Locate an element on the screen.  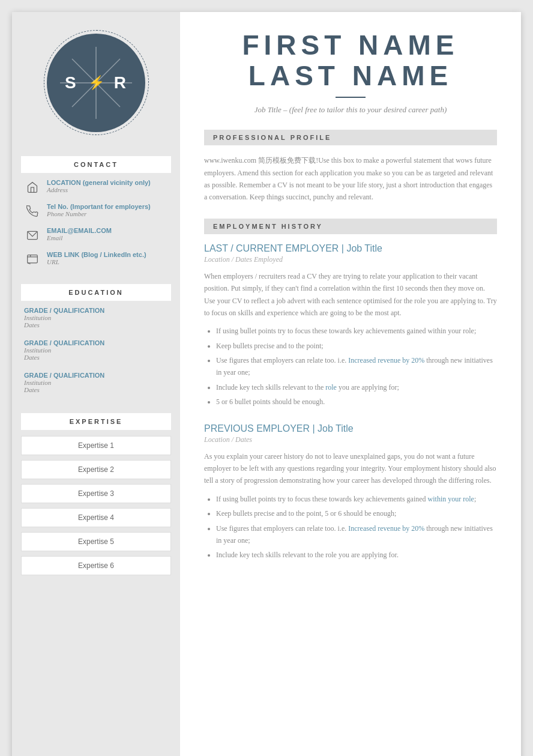
employment-section-header: EMPLOYMENT HISTORY is located at coordinates (351, 226).